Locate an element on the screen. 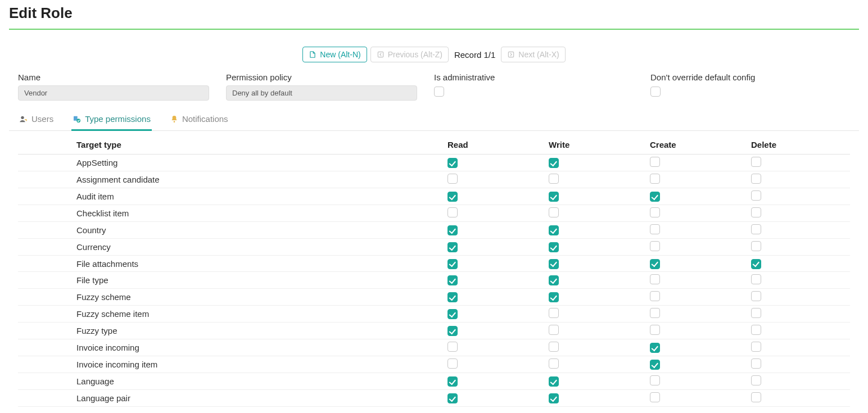 Image resolution: width=868 pixels, height=413 pixels. tab-users: Users is located at coordinates (36, 120).